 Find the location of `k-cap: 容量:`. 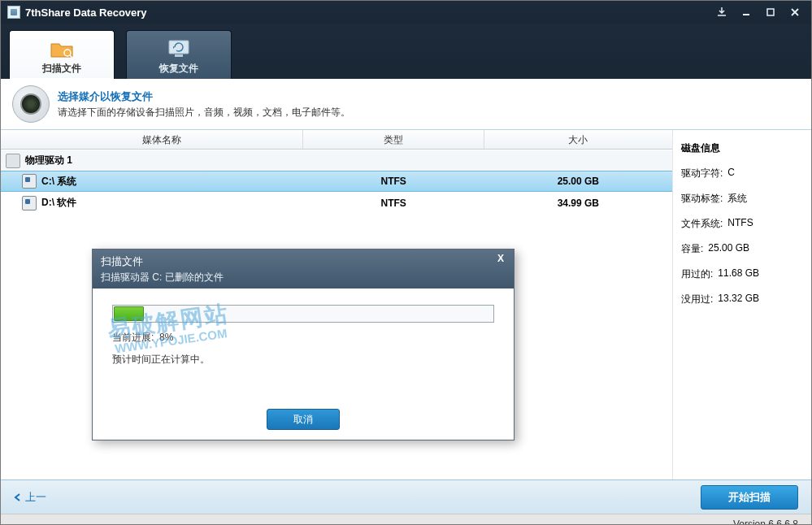

k-cap: 容量: is located at coordinates (693, 249).